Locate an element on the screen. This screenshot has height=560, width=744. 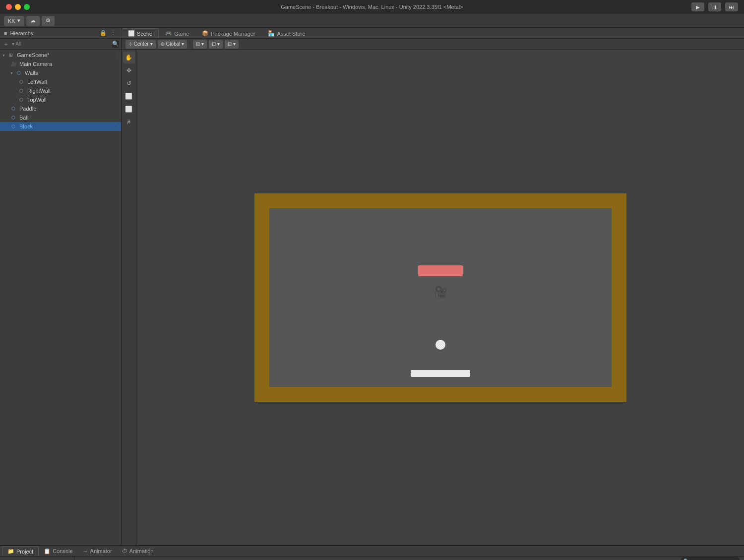
hierarchy-lock-button: 🔒 is located at coordinates (103, 33).